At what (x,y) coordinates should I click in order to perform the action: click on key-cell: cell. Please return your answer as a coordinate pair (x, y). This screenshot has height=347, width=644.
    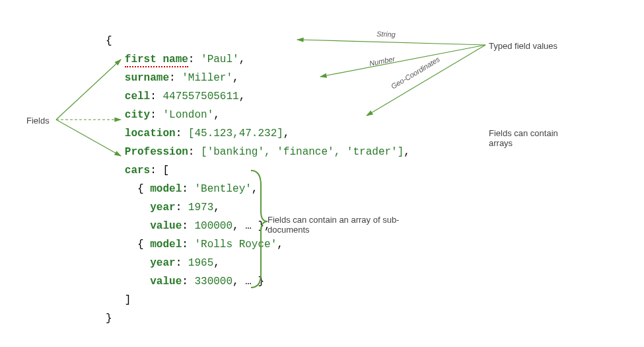
    Looking at the image, I should click on (137, 96).